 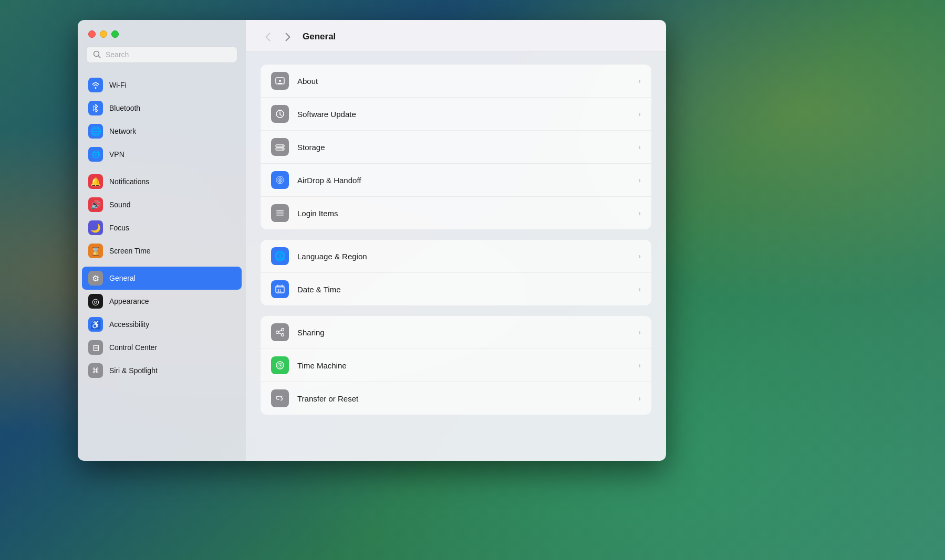 What do you see at coordinates (456, 81) in the screenshot?
I see `content-row-about: About ›` at bounding box center [456, 81].